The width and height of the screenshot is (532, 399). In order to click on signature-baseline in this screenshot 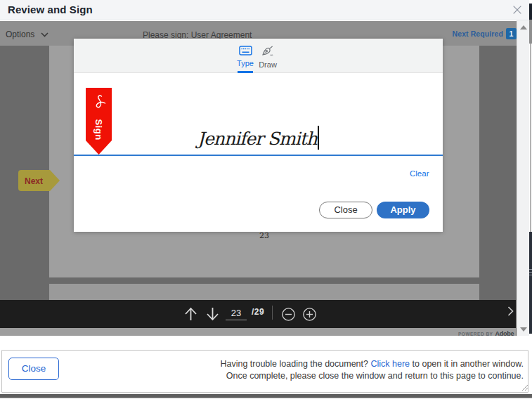, I will do `click(259, 155)`.